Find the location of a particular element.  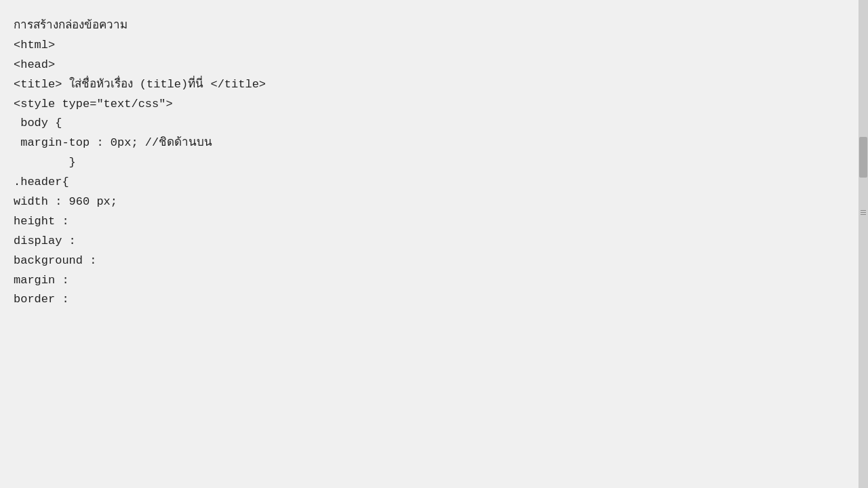

line-border: border : is located at coordinates (429, 300).